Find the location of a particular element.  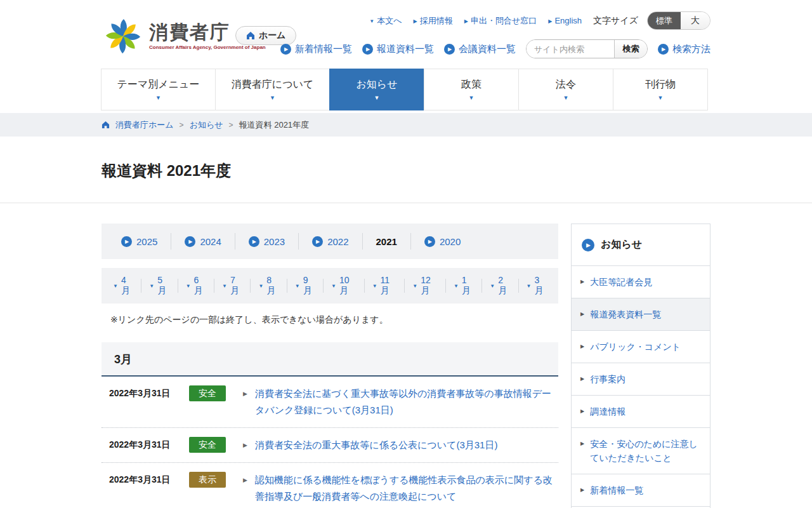

month-tab-12: ▼12月 is located at coordinates (425, 286).